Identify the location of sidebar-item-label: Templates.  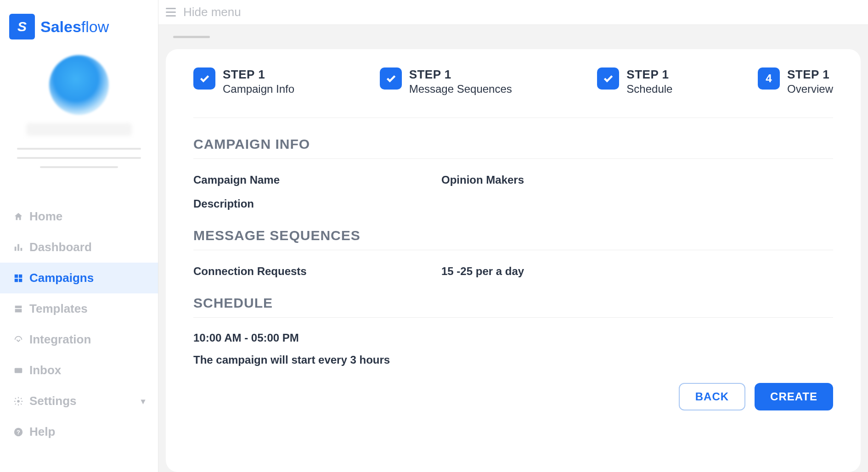
(59, 309).